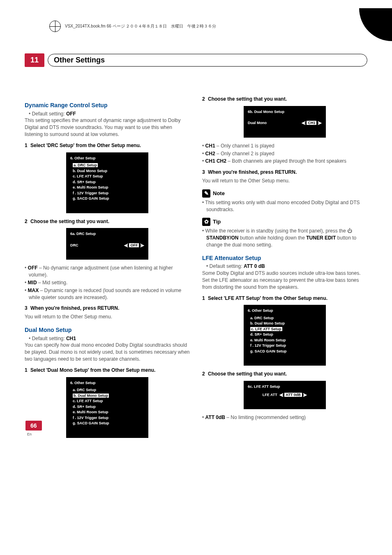 This screenshot has height=555, width=392. Describe the element at coordinates (285, 335) in the screenshot. I see `osd-other-setup-lfe: 6. Other Setup a. DRC Setup b. Dual Mono…` at that location.